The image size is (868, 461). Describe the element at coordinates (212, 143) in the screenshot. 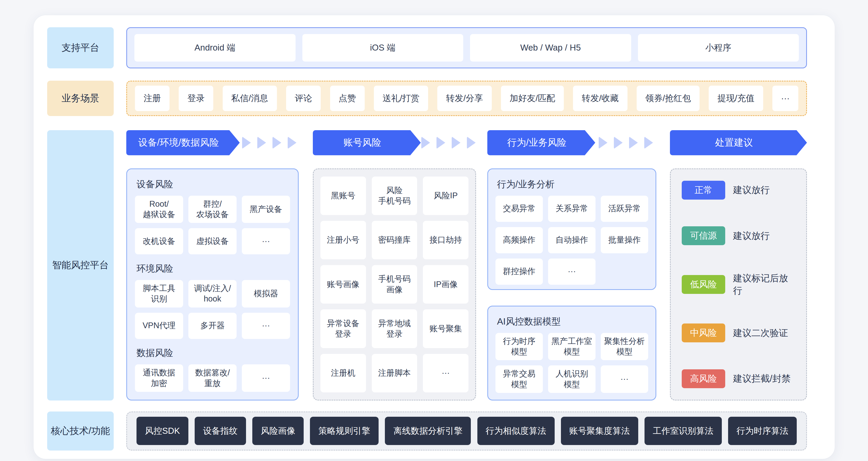

I see `stage-cell: 设备/环境/数据风险` at that location.